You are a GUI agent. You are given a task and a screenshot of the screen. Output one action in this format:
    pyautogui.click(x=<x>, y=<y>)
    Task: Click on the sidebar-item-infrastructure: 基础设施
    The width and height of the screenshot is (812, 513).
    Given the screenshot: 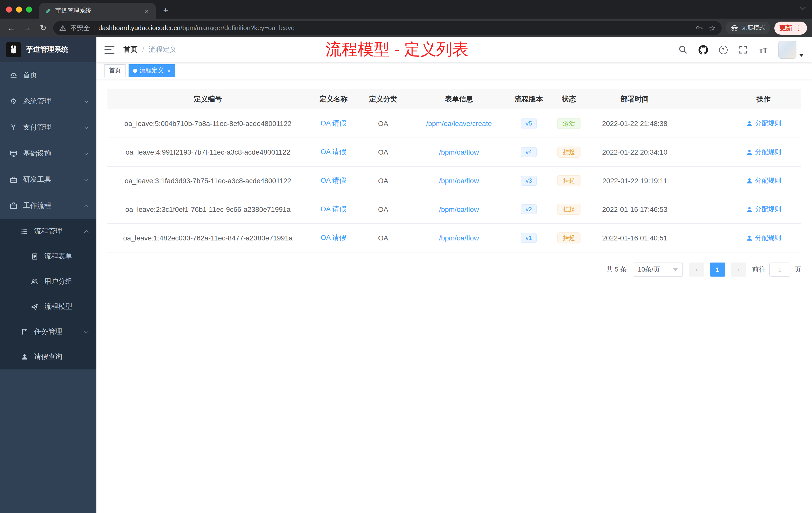 What is the action you would take?
    pyautogui.click(x=48, y=154)
    